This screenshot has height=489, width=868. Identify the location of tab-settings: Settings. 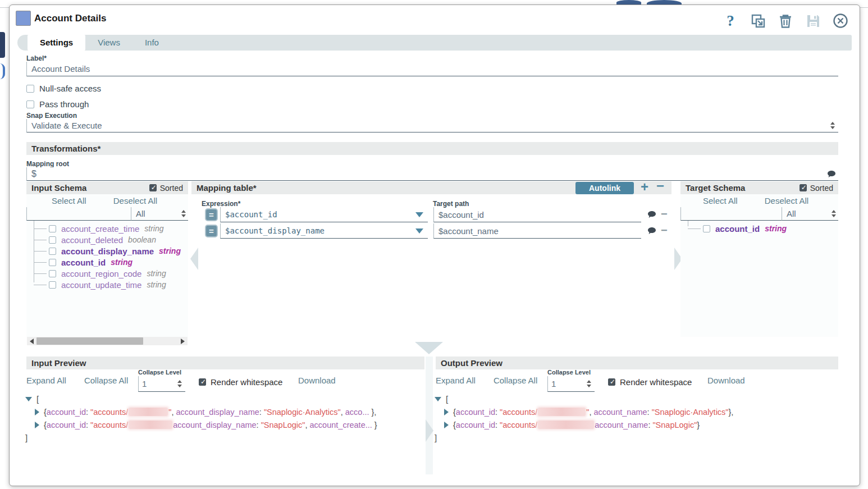
(56, 43).